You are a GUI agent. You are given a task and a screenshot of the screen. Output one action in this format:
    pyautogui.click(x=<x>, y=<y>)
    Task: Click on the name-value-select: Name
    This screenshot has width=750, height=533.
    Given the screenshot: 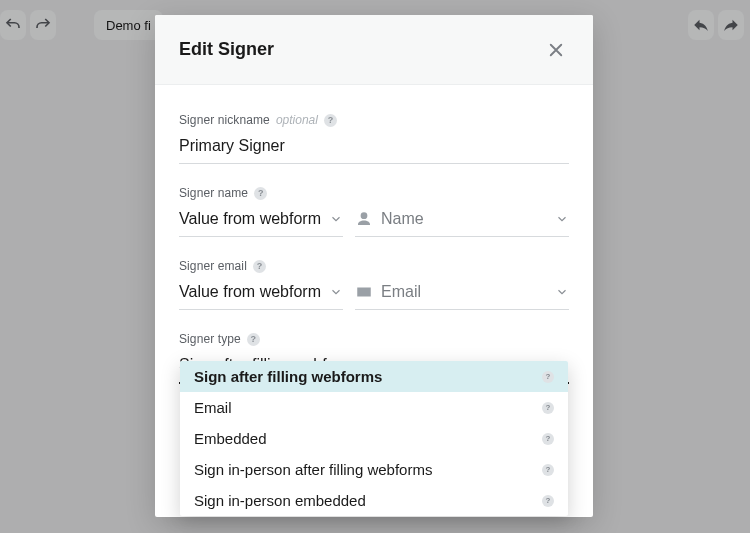 What is the action you would take?
    pyautogui.click(x=462, y=222)
    